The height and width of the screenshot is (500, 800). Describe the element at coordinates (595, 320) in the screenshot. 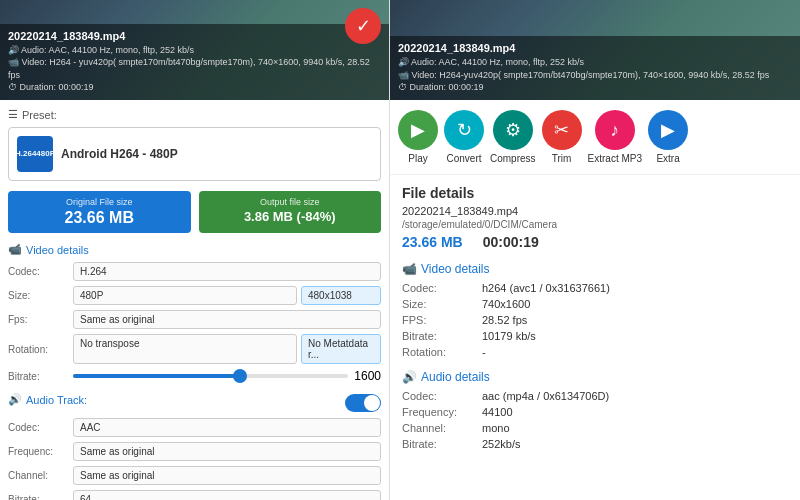

I see `right-fps-row: FPS: 28.52 fps` at that location.